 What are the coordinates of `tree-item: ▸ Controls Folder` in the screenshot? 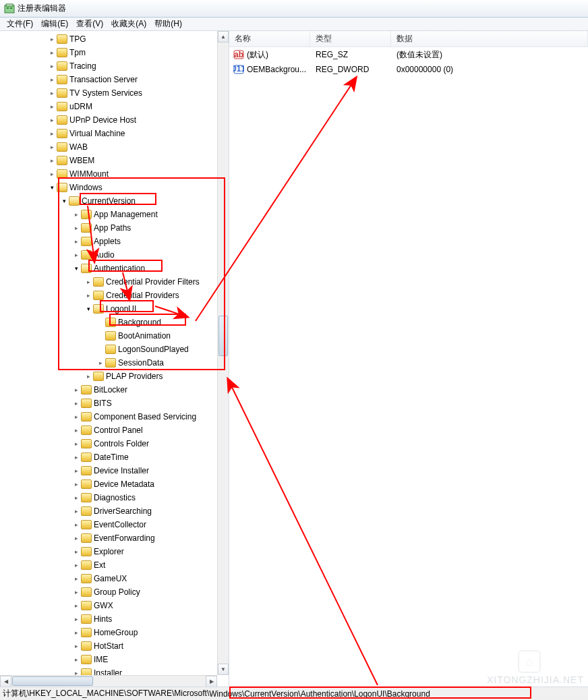 It's located at (115, 444).